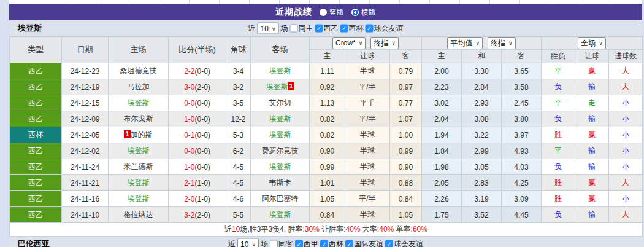 Image resolution: width=644 pixels, height=247 pixels. I want to click on table-header-dropdown-row: 类型 日期 主场 比分(半场) 角球 客场 Crow* ∨ 终指 ∨, so click(326, 43).